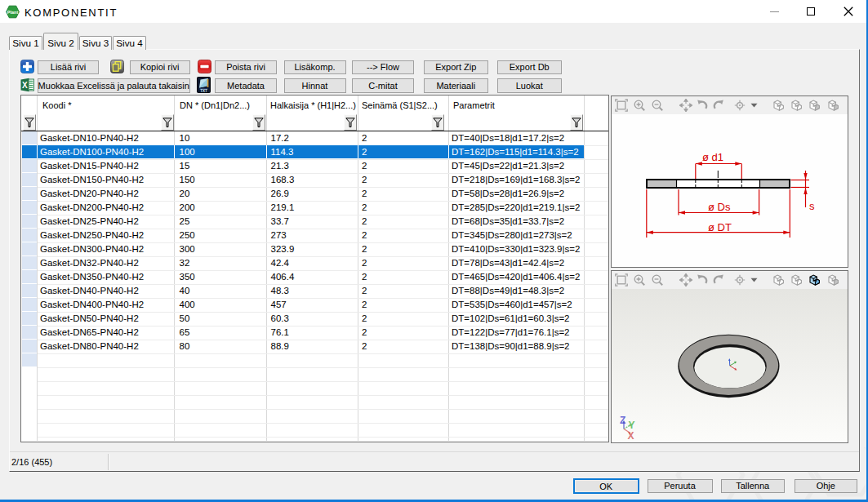 Image resolution: width=868 pixels, height=502 pixels. Describe the element at coordinates (720, 227) in the screenshot. I see `svg-text: ø DT` at that location.